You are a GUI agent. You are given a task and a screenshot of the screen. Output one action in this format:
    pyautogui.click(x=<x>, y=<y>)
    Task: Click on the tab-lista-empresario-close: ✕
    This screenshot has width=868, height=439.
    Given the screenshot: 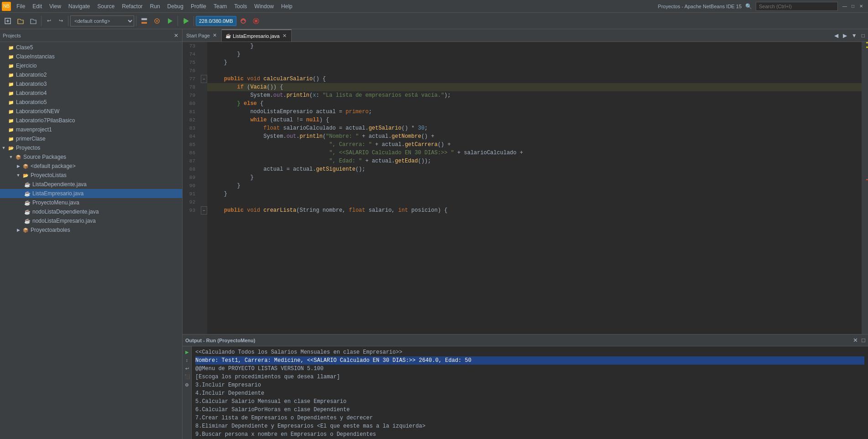 What is the action you would take?
    pyautogui.click(x=285, y=36)
    